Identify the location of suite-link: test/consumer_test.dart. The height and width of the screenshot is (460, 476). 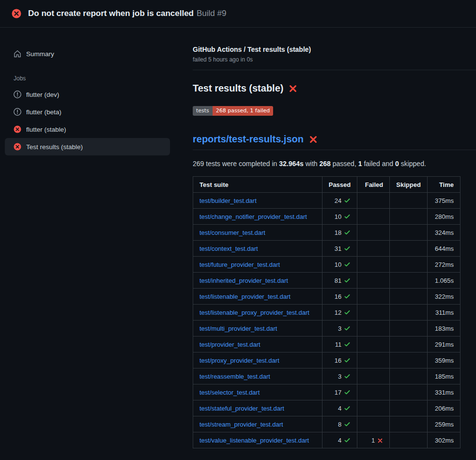
(232, 232).